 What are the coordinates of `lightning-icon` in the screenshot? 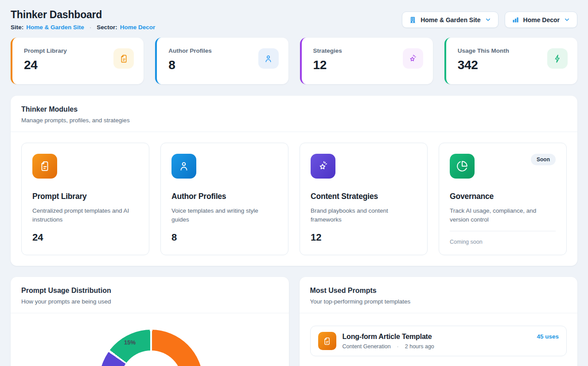 It's located at (557, 58).